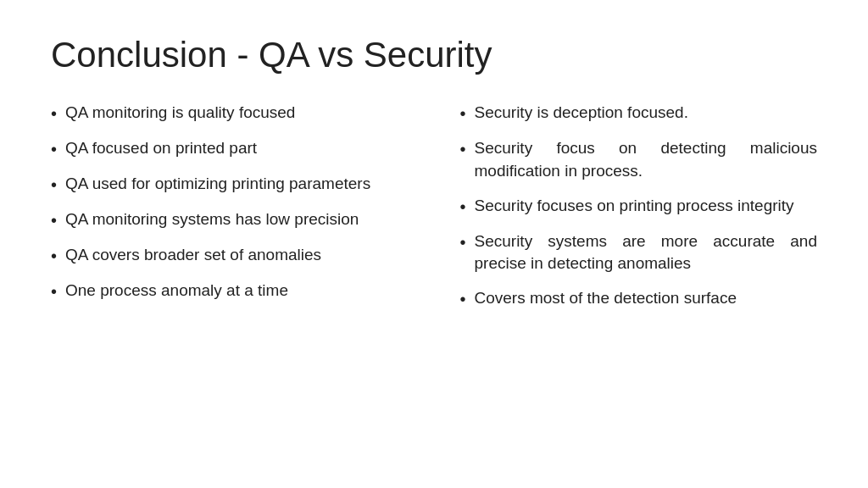  I want to click on left-item-text: QA covers broader set of anomalies, so click(236, 256).